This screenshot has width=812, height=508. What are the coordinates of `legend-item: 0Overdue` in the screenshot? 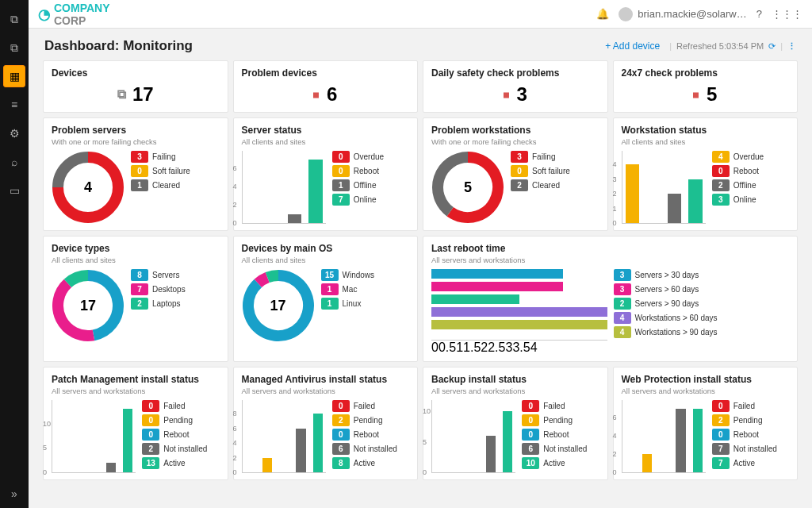 It's located at (371, 157).